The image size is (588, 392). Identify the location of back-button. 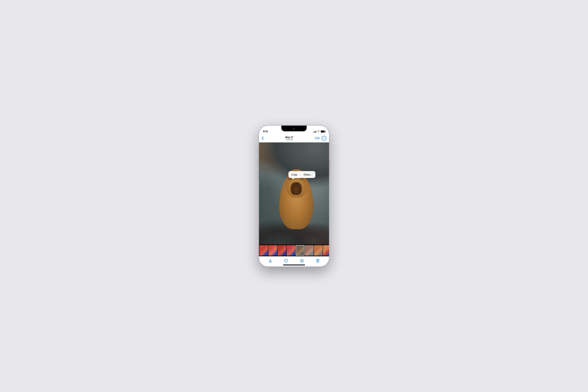
(263, 138).